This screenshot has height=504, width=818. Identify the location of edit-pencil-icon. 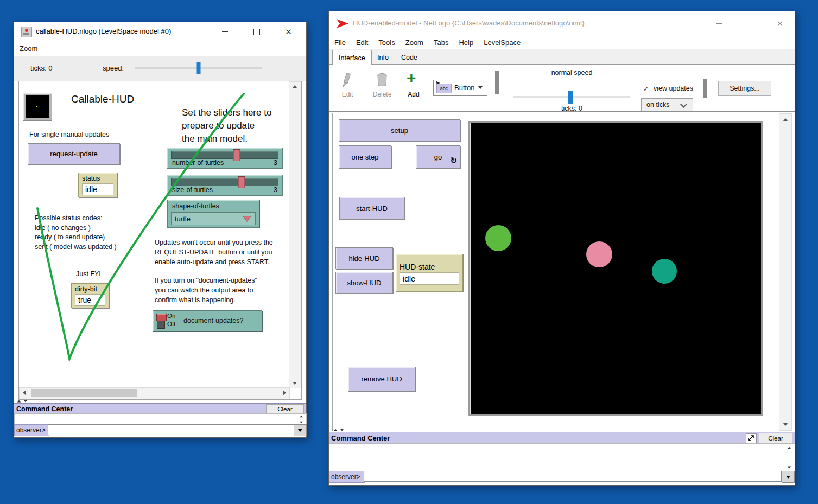
(347, 81).